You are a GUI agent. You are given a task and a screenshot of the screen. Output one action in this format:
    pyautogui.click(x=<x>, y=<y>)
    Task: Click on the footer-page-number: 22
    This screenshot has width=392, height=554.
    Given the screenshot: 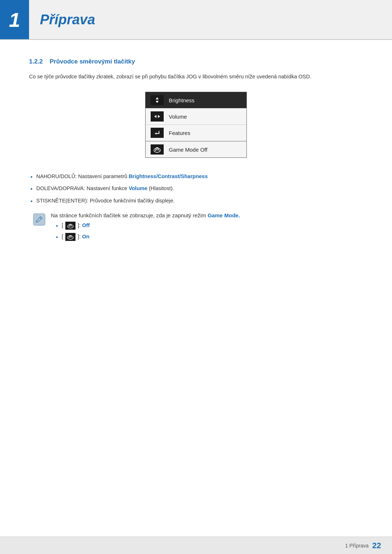 What is the action you would take?
    pyautogui.click(x=377, y=546)
    